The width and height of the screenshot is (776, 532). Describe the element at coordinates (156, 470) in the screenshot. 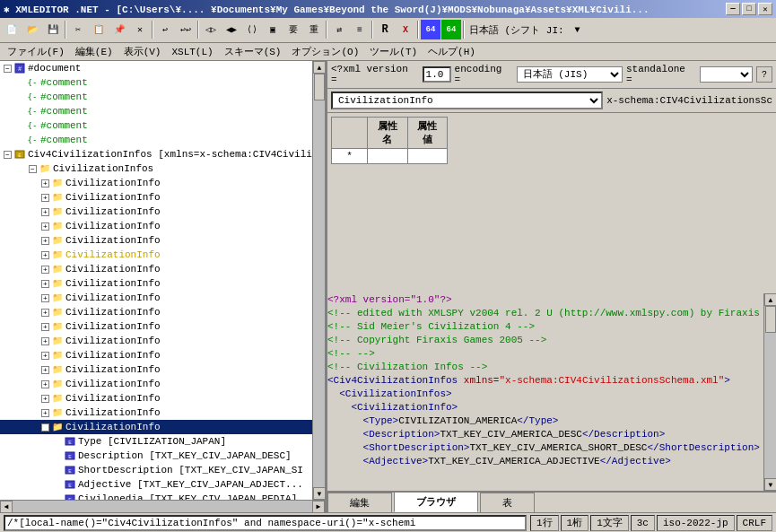

I see `tree-node: EShortDescription [TXT_KEY_CIV_JAPAN_SI` at that location.